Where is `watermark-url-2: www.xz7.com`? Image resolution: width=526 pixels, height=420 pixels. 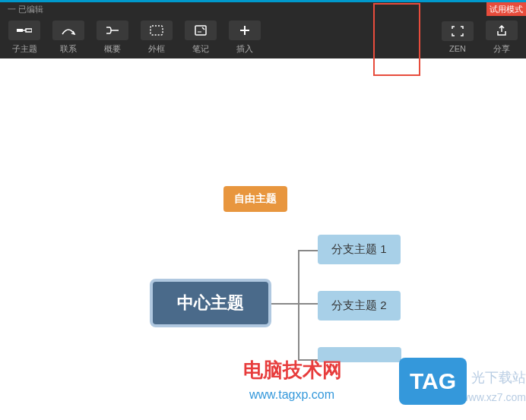 watermark-url-2: www.xz7.com is located at coordinates (493, 397).